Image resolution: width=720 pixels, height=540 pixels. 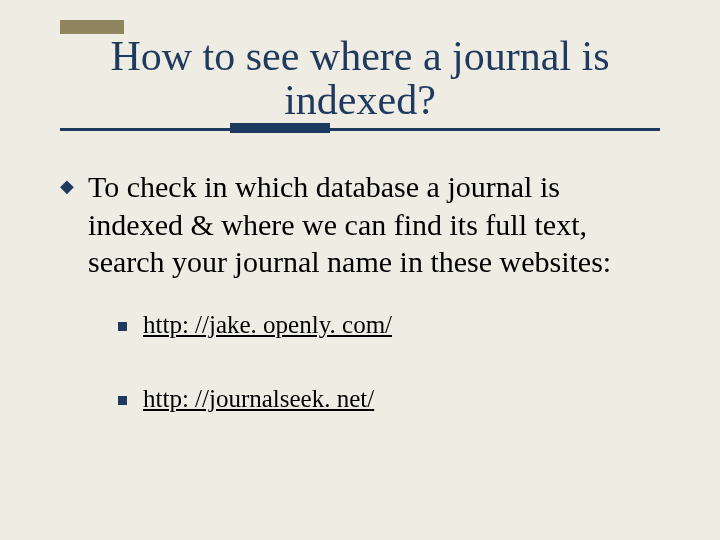 I want to click on list-item: http: //journalseek. net/, so click(x=389, y=399).